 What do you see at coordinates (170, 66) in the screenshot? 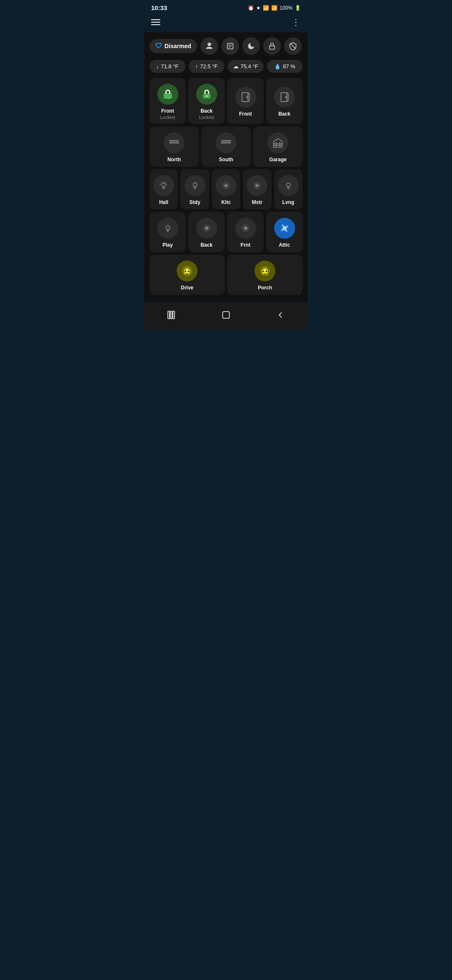
I see `temp-low-value: 71.8 °F` at bounding box center [170, 66].